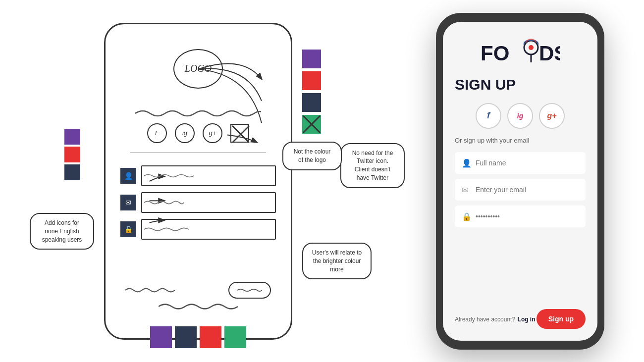 The width and height of the screenshot is (644, 362). What do you see at coordinates (520, 319) in the screenshot?
I see `bottom-row: Already have account? Log in Sign up` at bounding box center [520, 319].